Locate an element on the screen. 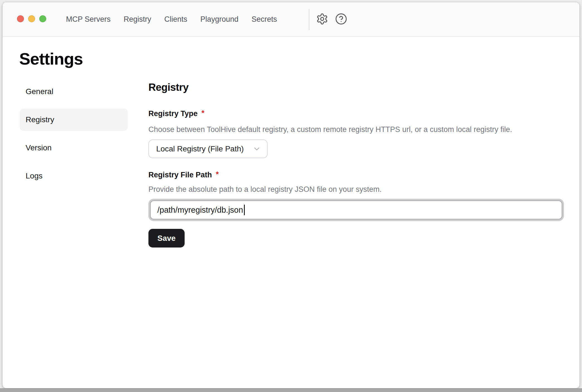 Image resolution: width=582 pixels, height=392 pixels. nav-item-playground: Playground is located at coordinates (219, 19).